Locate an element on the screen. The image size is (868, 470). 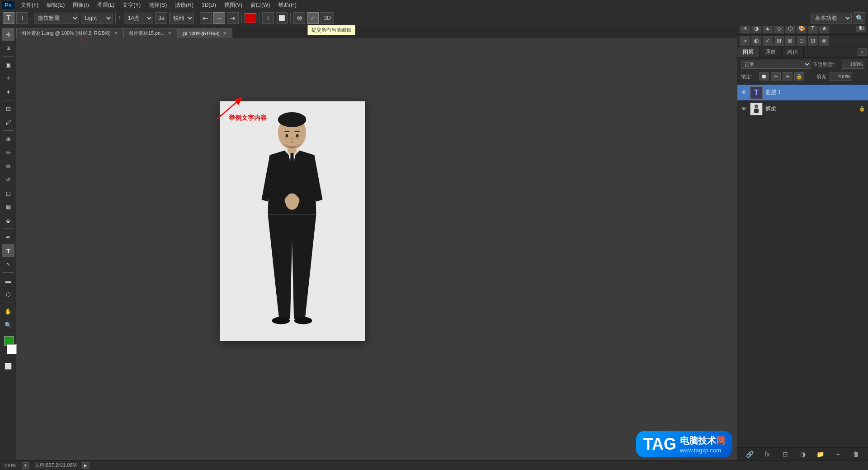
background-color is located at coordinates (12, 349).